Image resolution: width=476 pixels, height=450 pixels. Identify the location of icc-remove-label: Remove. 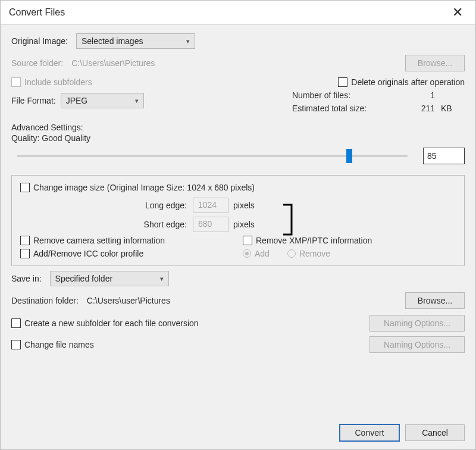
(315, 254).